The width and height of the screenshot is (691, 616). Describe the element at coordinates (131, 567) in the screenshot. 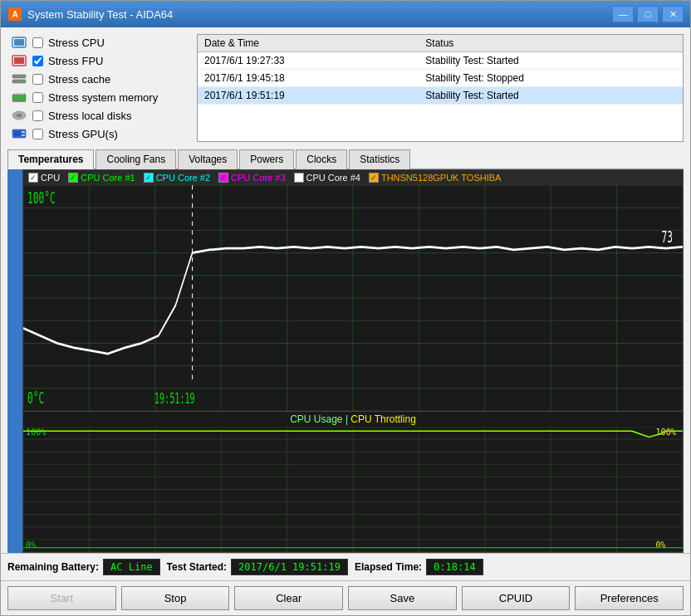

I see `battery-value: AC Line` at that location.